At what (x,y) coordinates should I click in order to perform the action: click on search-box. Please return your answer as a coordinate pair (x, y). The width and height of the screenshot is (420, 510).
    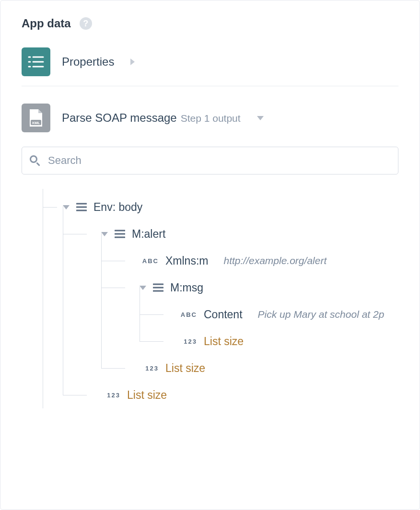
    Looking at the image, I should click on (210, 161).